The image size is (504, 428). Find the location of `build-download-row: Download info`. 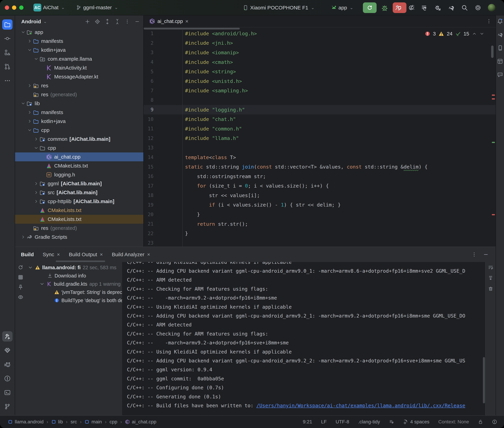

build-download-row: Download info is located at coordinates (74, 276).